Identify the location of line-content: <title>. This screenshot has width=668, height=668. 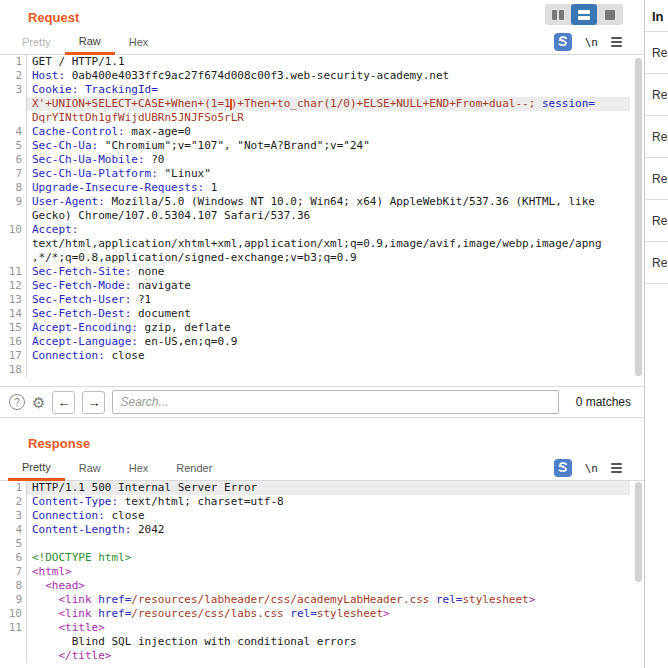
(328, 628).